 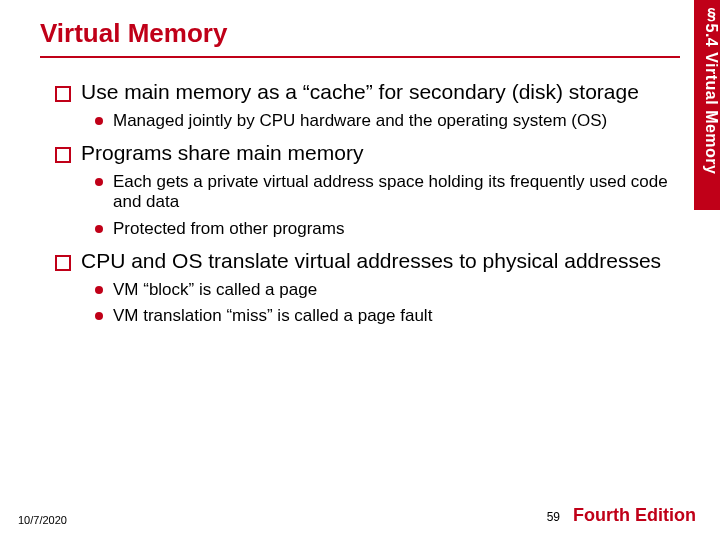 I want to click on bullet-level2: Each gets a private virtual address spac…, so click(x=382, y=192).